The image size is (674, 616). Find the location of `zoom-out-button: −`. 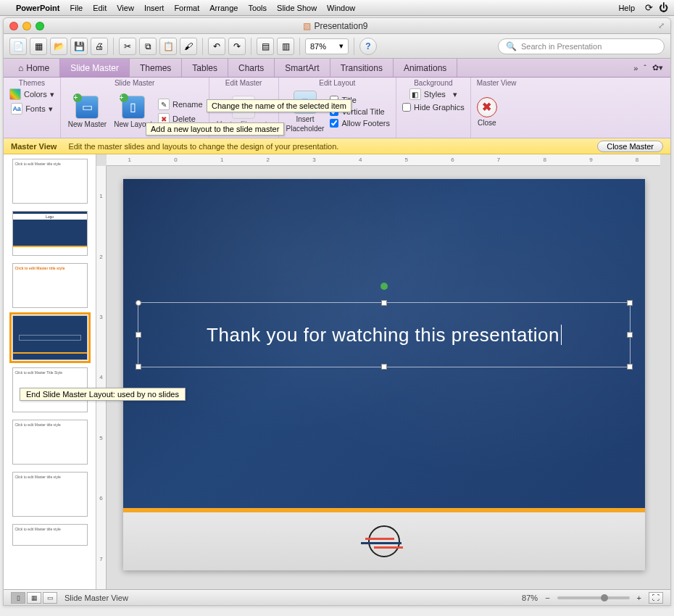

zoom-out-button: − is located at coordinates (547, 598).